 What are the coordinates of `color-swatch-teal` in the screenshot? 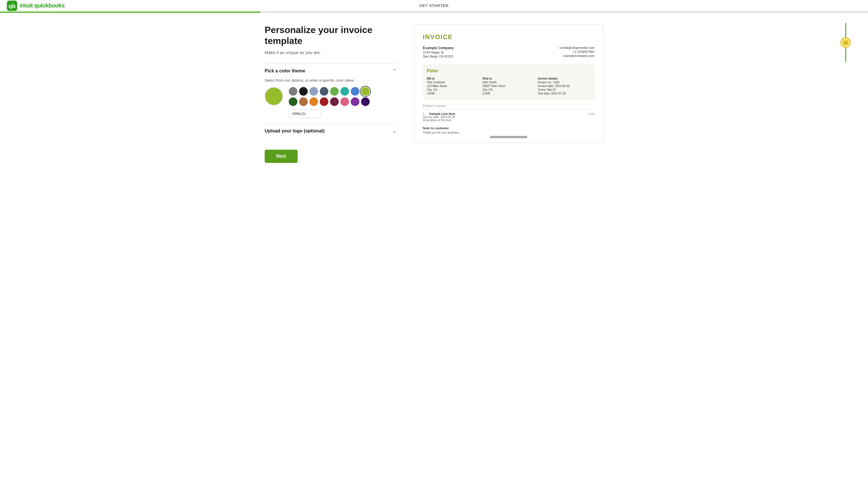 It's located at (344, 91).